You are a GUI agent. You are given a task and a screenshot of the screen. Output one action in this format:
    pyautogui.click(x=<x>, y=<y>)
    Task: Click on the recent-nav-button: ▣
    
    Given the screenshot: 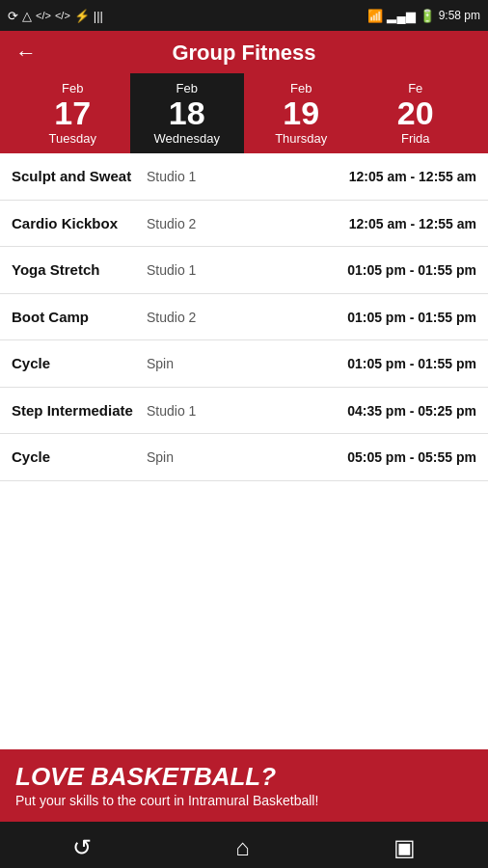 What is the action you would take?
    pyautogui.click(x=405, y=847)
    